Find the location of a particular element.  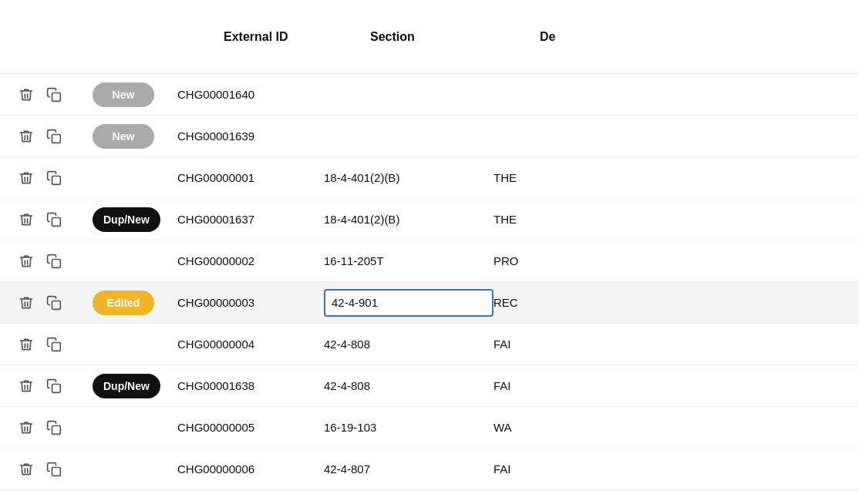

cell-section: 16-19-103 is located at coordinates (409, 427).